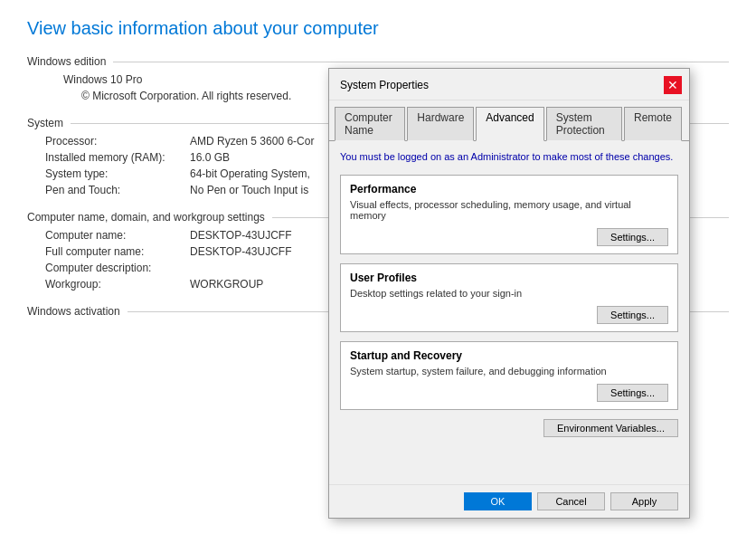  What do you see at coordinates (509, 210) in the screenshot?
I see `performance-desc: Visual effects, processor scheduling, me…` at bounding box center [509, 210].